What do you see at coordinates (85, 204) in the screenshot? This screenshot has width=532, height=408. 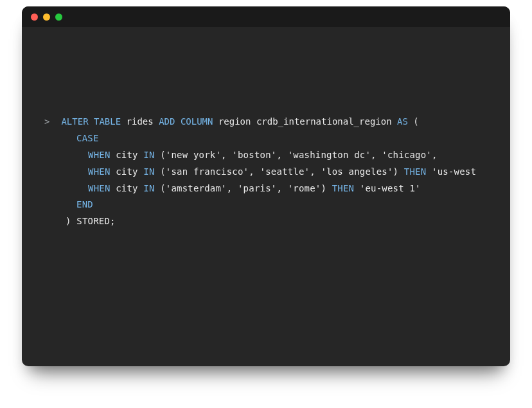 I see `keyword: END` at bounding box center [85, 204].